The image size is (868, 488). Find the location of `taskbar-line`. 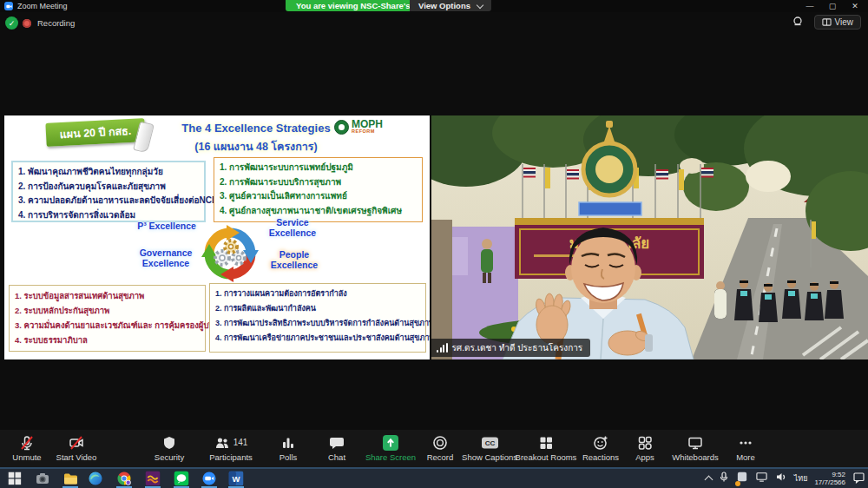

taskbar-line is located at coordinates (182, 479).